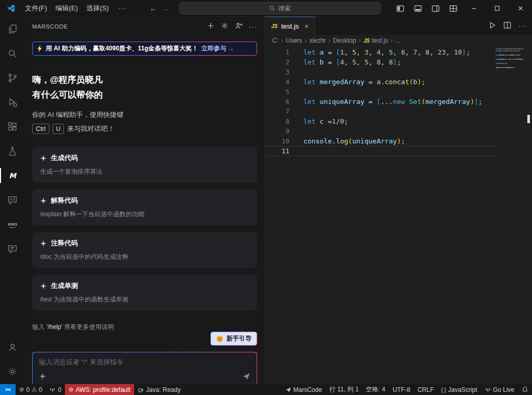 Image resolution: width=532 pixels, height=395 pixels. What do you see at coordinates (521, 8) in the screenshot?
I see `close-button` at bounding box center [521, 8].